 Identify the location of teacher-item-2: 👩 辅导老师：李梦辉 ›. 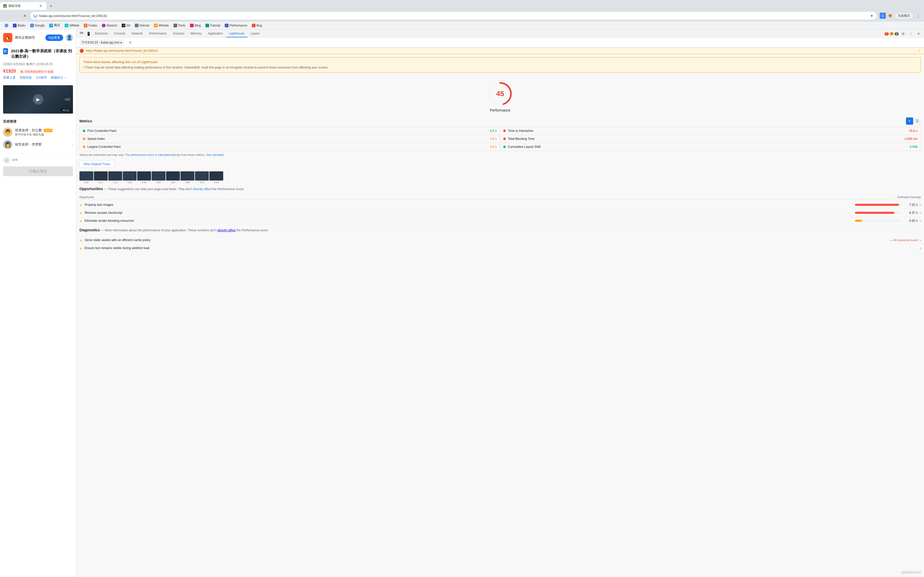
(38, 144).